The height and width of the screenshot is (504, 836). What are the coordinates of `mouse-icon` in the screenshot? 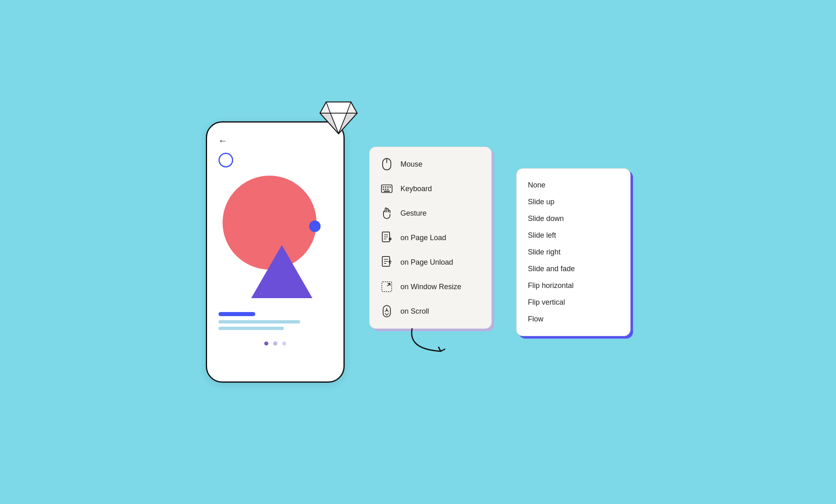 It's located at (387, 164).